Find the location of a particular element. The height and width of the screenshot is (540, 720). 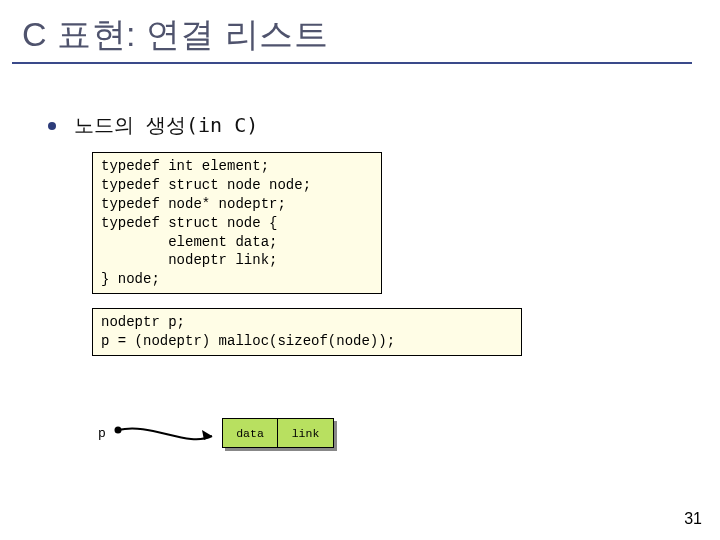

pointer-label: p is located at coordinates (102, 434).